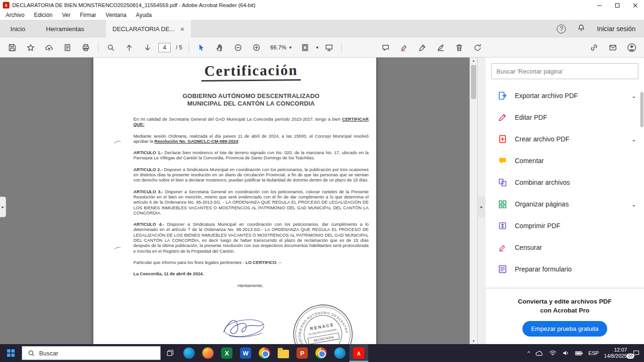 The height and width of the screenshot is (362, 644). What do you see at coordinates (636, 354) in the screenshot?
I see `action-center-icon: 20` at bounding box center [636, 354].